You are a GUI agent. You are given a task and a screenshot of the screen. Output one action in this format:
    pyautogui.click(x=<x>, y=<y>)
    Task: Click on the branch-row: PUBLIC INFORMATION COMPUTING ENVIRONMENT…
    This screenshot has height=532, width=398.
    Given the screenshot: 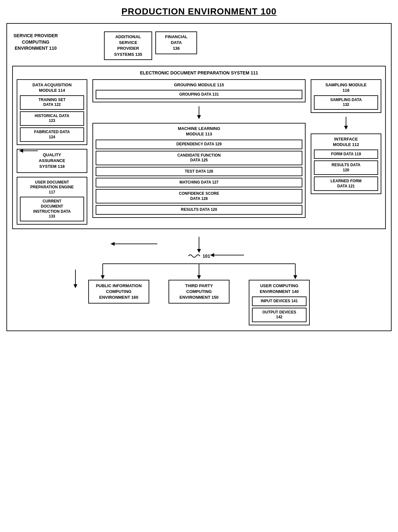 What is the action you would take?
    pyautogui.click(x=199, y=303)
    